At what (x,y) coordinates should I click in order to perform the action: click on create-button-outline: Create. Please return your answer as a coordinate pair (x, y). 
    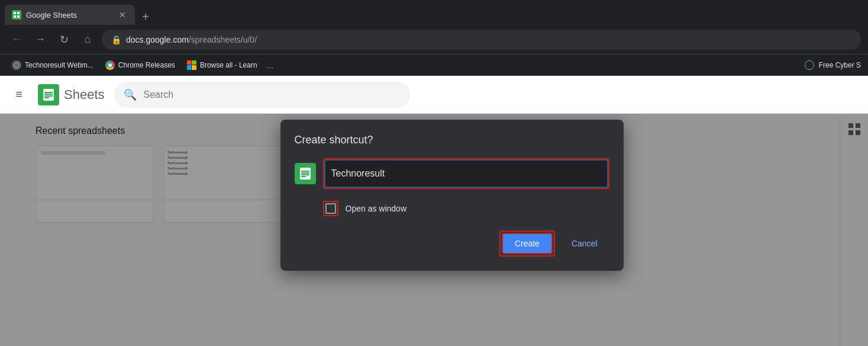
    Looking at the image, I should click on (527, 244).